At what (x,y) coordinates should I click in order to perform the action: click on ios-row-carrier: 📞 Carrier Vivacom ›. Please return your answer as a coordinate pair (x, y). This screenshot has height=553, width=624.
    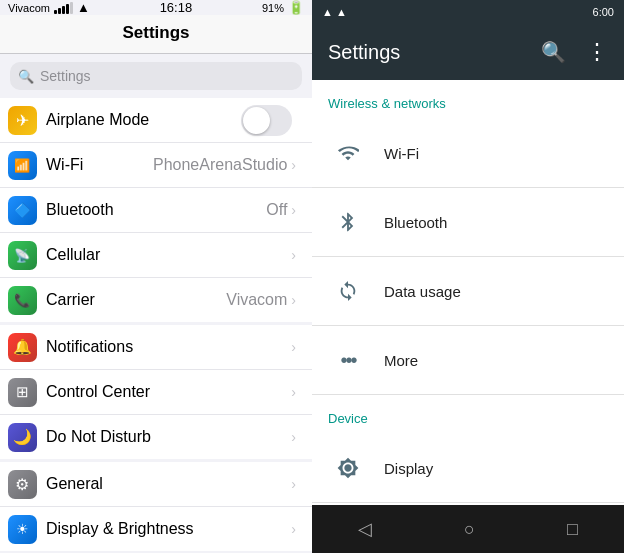
    Looking at the image, I should click on (156, 300).